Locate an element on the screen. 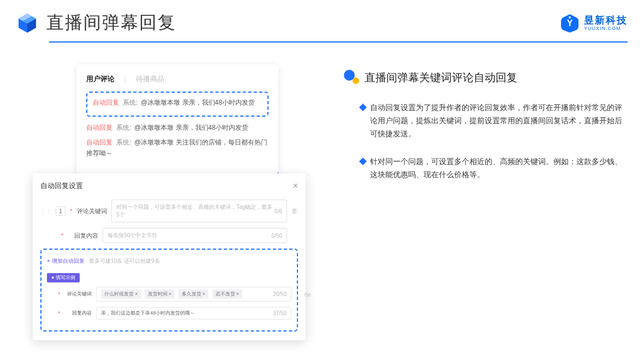 This screenshot has height=362, width=644. bullet-item: 自动回复设置为了提升作者的评论回复效率，作者可在开播前针对常见的评论用户问题，提… is located at coordinates (486, 121).